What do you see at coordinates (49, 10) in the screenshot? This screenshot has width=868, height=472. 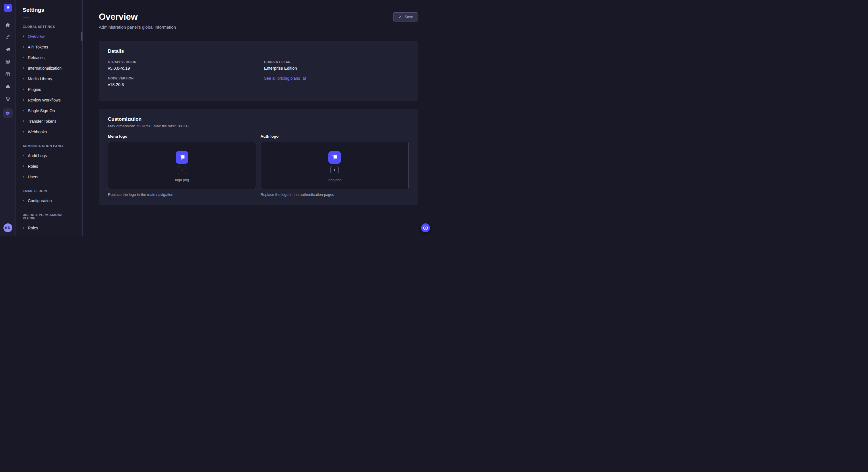 I see `sidebar-title: Settings` at bounding box center [49, 10].